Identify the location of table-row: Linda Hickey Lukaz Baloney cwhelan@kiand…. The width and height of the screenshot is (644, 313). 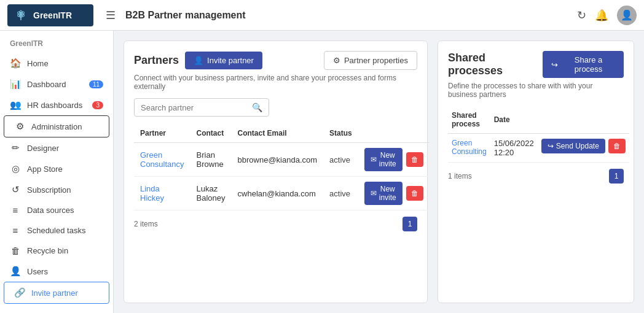
(281, 194).